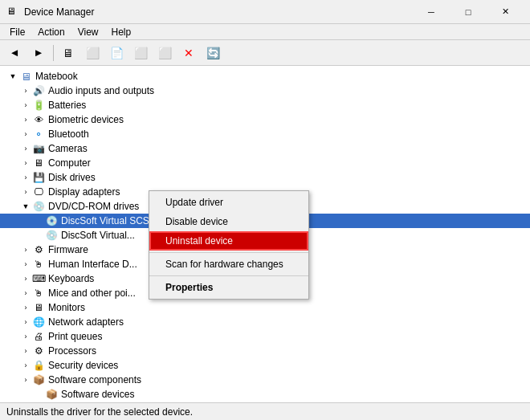 Image resolution: width=530 pixels, height=420 pixels. What do you see at coordinates (189, 53) in the screenshot?
I see `remove-button: ✕` at bounding box center [189, 53].